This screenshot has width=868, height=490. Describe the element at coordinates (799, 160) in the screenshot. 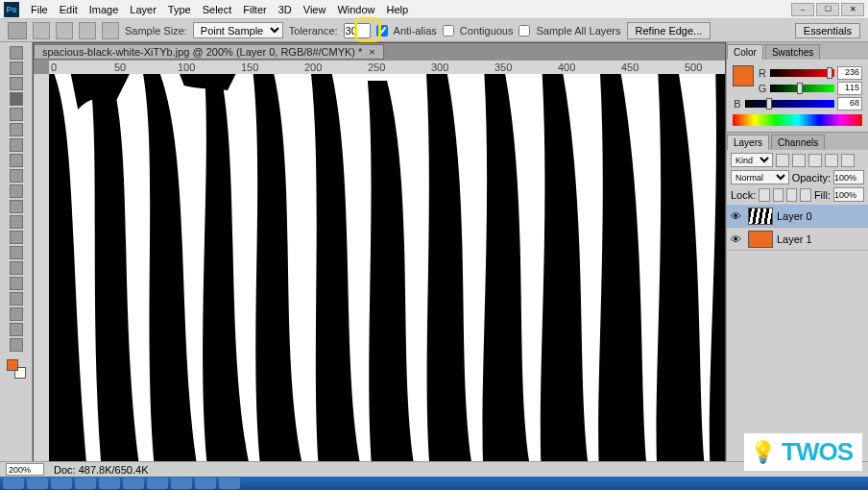

I see `filter-adjustment-icon` at that location.